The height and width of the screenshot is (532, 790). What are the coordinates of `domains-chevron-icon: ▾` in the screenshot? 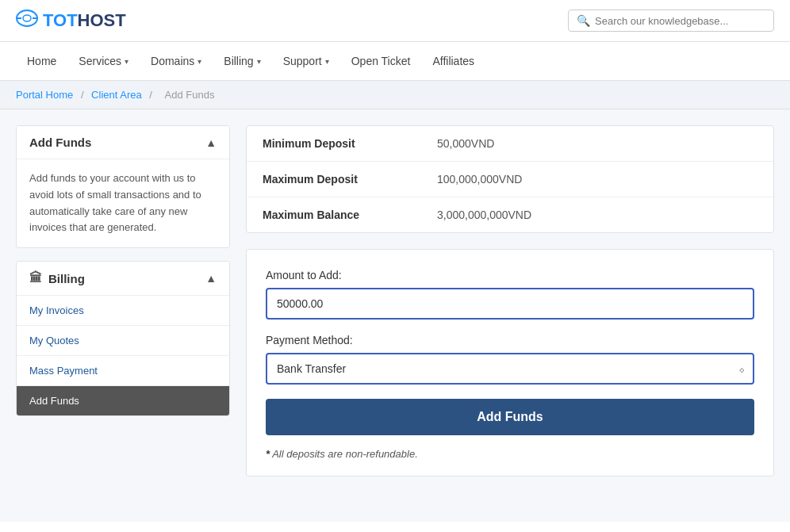 It's located at (200, 62).